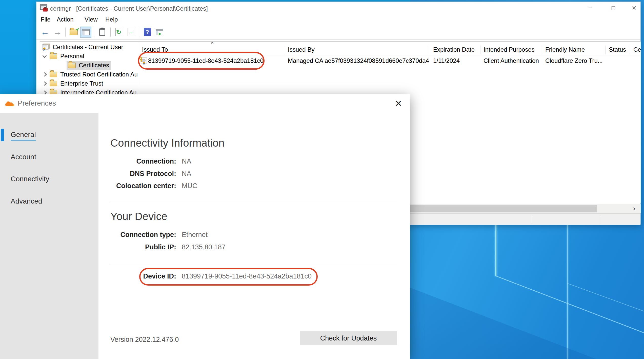 The image size is (644, 359). I want to click on annotation-ellipse-device-id, so click(228, 277).